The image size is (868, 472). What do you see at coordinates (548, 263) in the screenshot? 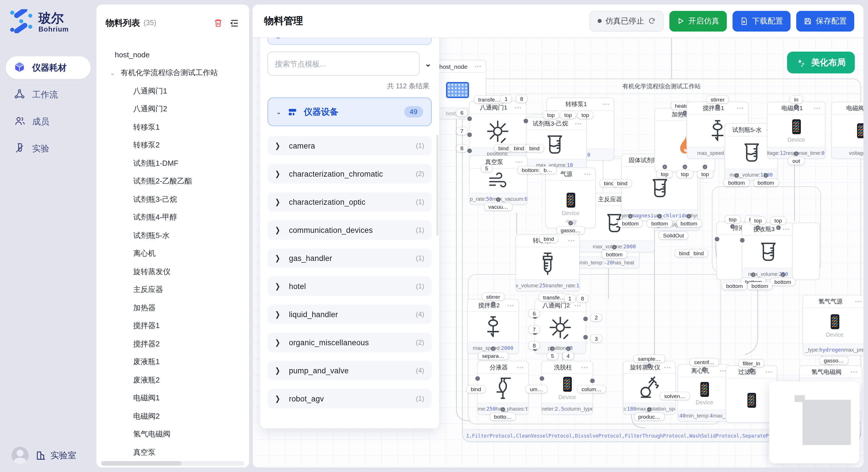
I see `flow-node-转移泵2: 转移泵2•••ax_volume: 25 transfer_rate: 10` at bounding box center [548, 263].